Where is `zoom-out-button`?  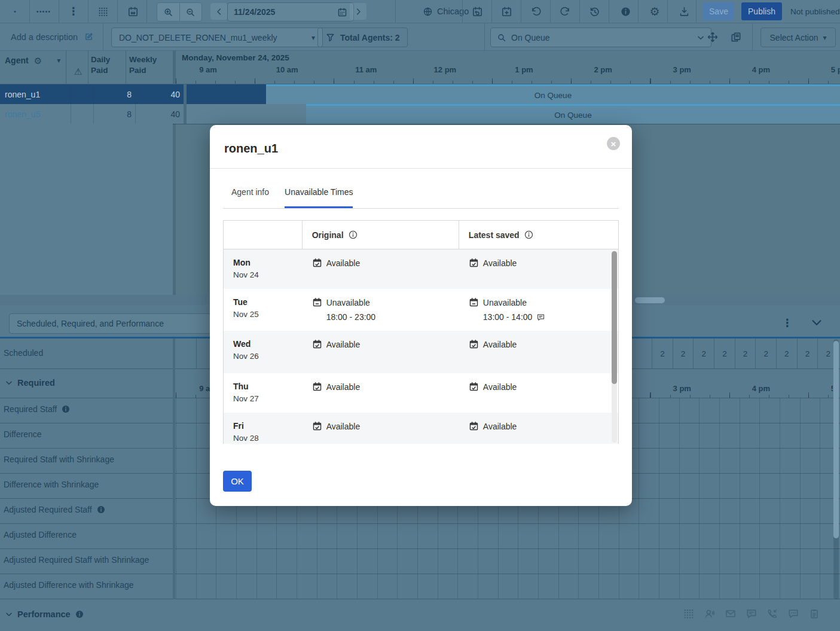
zoom-out-button is located at coordinates (191, 12).